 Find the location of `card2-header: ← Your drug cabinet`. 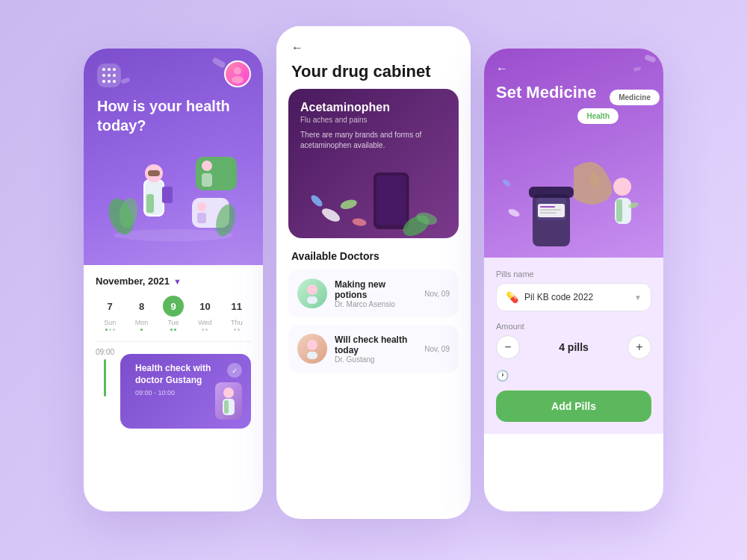

card2-header: ← Your drug cabinet is located at coordinates (374, 57).